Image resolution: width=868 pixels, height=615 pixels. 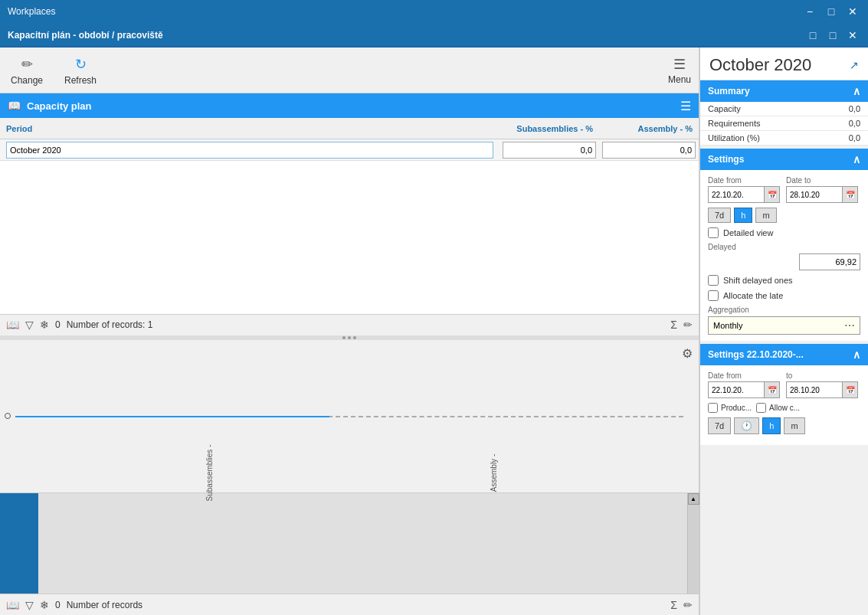 I want to click on date-to-input, so click(x=814, y=195).